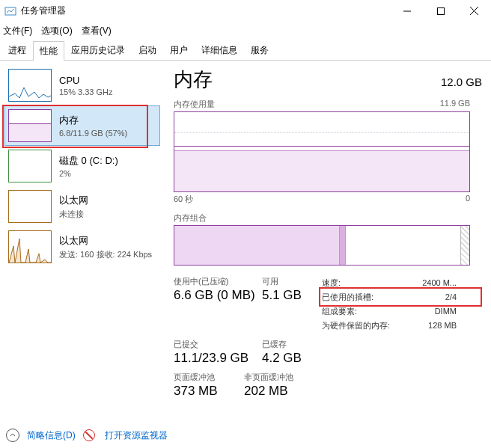  Describe the element at coordinates (49, 51) in the screenshot. I see `tab-performance: 性能` at that location.